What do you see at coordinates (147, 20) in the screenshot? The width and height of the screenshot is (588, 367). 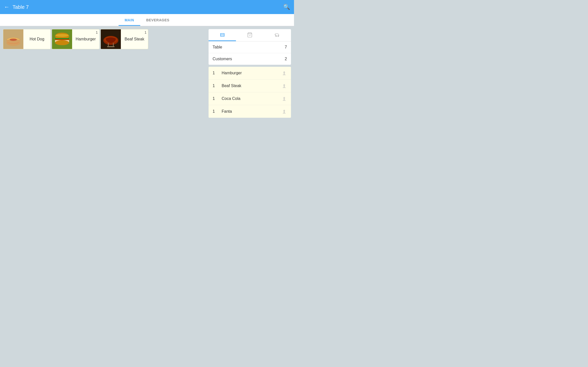 I see `tabs-bar: MAIN BEVERAGES` at bounding box center [147, 20].